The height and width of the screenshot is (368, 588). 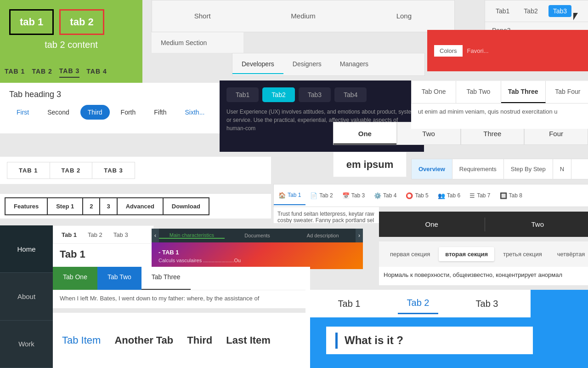 I want to click on icon-tab6-label: Tab 6, so click(x=454, y=196).